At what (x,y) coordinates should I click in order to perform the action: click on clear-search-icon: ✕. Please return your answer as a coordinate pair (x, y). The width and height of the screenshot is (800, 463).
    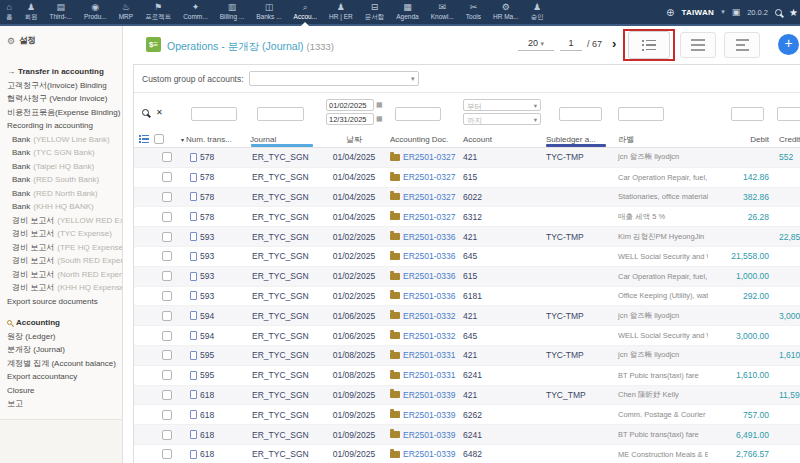
    Looking at the image, I should click on (160, 112).